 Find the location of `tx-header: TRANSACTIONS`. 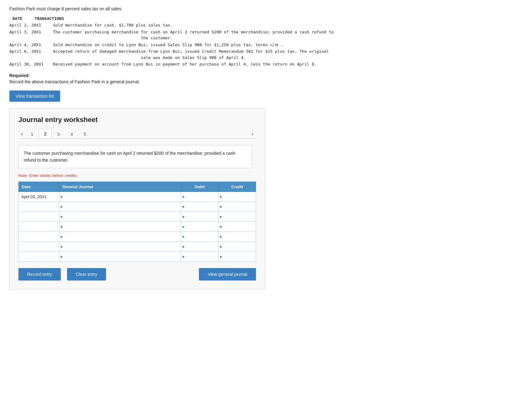

tx-header: TRANSACTIONS is located at coordinates (49, 19).